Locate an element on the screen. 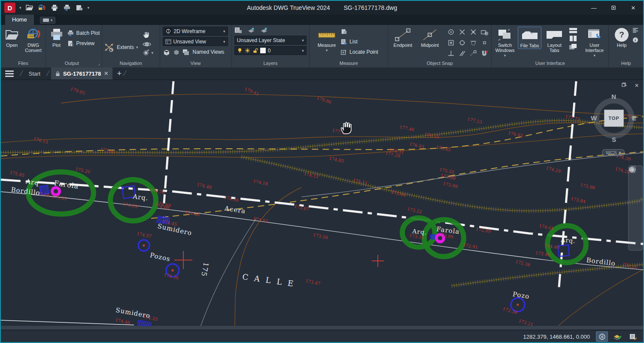 The width and height of the screenshot is (644, 343). layer-state-combo: Unsaved Layer State ▾ is located at coordinates (270, 40).